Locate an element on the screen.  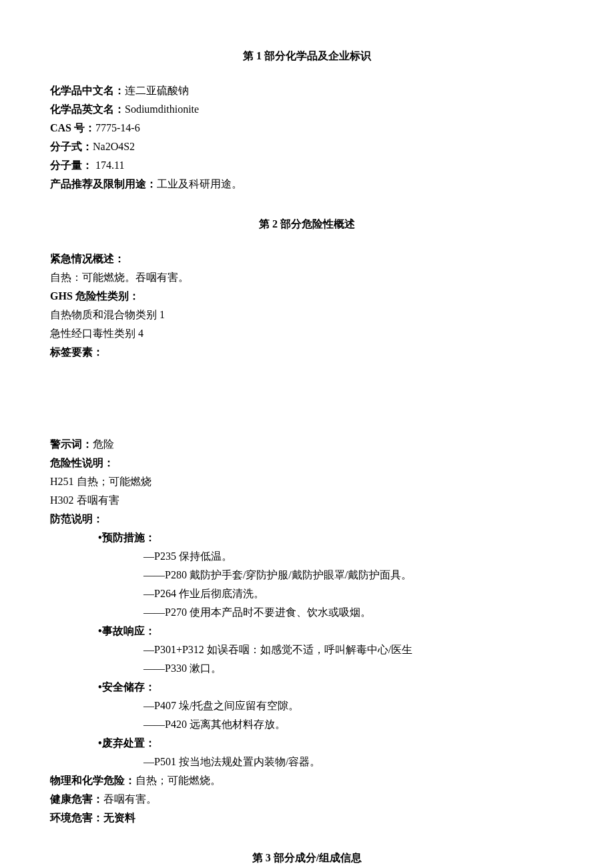
phys-hazard: 物理和化学危险：自热；可能燃烧。 is located at coordinates (307, 781).